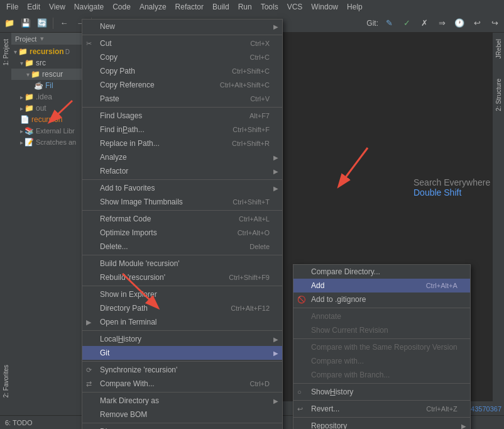 The width and height of the screenshot is (504, 429). What do you see at coordinates (89, 322) in the screenshot?
I see `terminal-icon: ▶` at bounding box center [89, 322].